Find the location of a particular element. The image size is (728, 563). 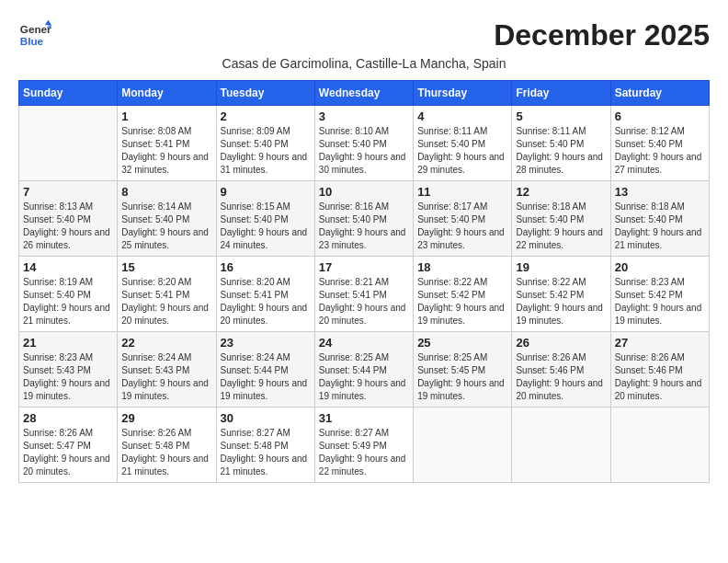

day-info: Sunrise: 8:21 AMSunset: 5:41 PMDaylight:… is located at coordinates (364, 302).